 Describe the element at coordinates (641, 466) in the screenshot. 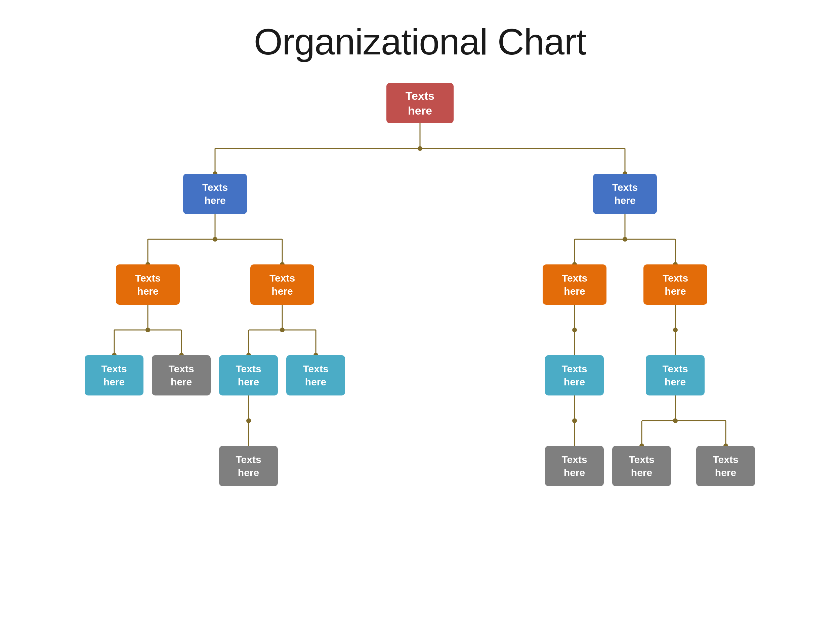

I see `node-l4-d1-label: Texts here` at that location.